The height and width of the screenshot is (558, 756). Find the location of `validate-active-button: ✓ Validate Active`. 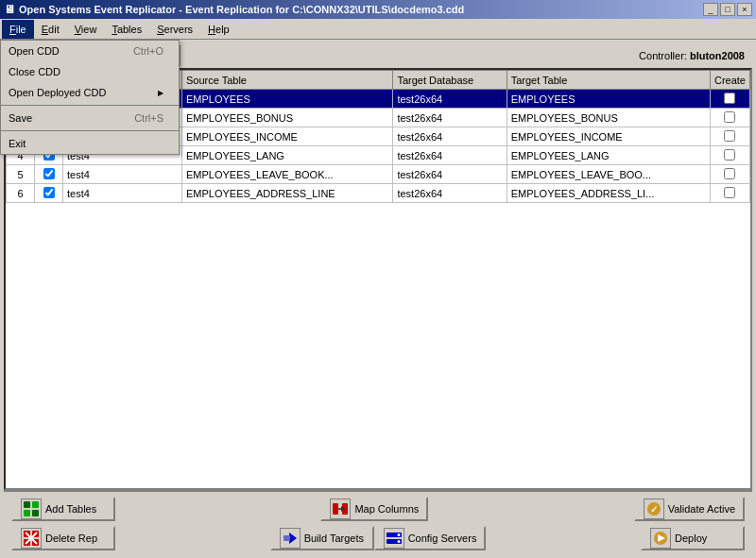

validate-active-button: ✓ Validate Active is located at coordinates (690, 509).